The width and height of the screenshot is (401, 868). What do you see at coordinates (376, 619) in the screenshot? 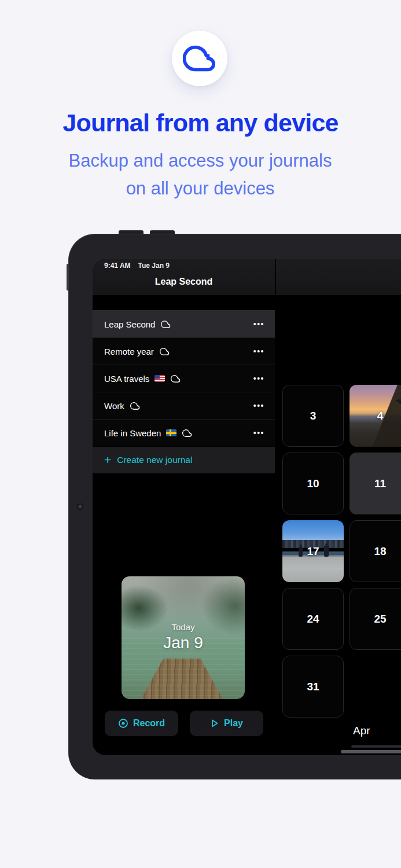
I see `day-number: 25` at bounding box center [376, 619].